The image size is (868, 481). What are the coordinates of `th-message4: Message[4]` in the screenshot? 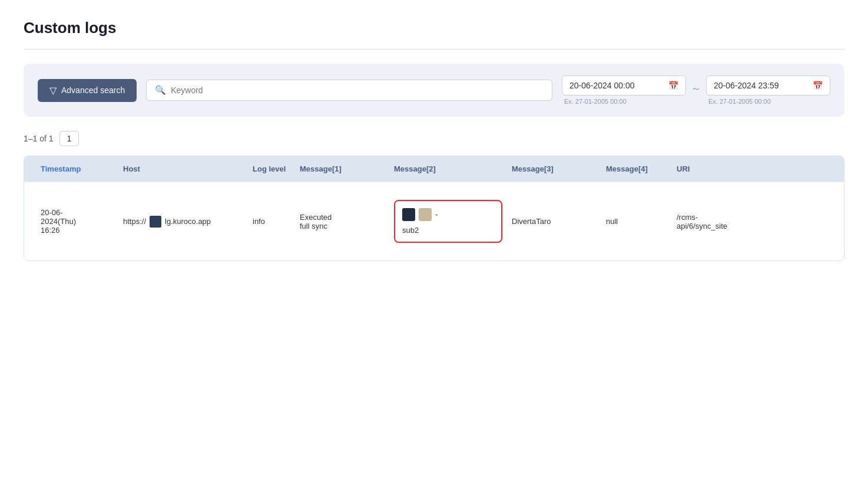 It's located at (637, 169).